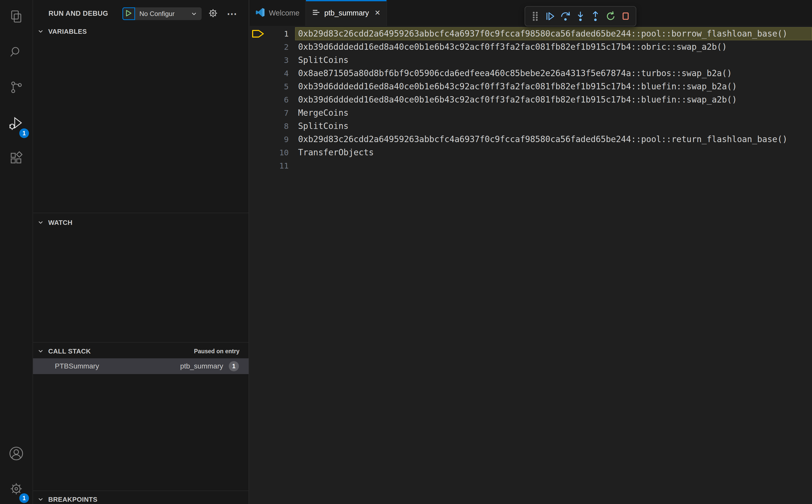  I want to click on line-number: 10, so click(284, 153).